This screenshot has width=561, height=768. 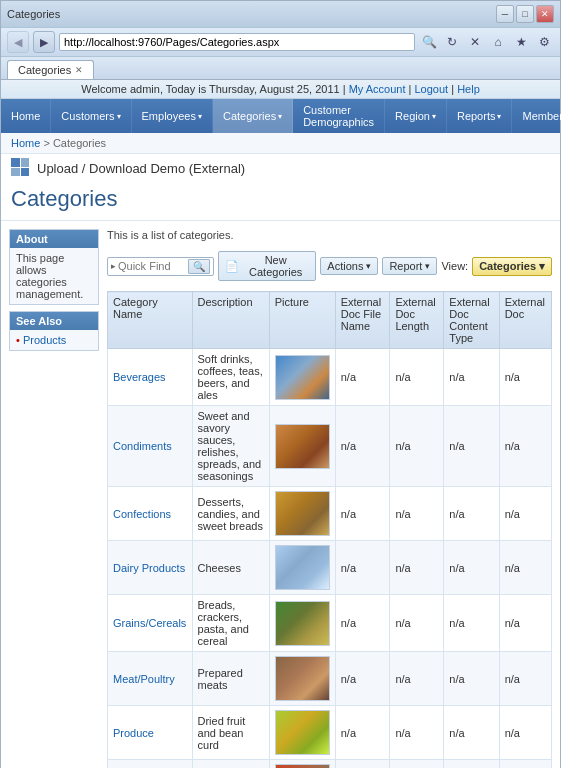 What do you see at coordinates (330, 266) in the screenshot?
I see `toolbar: ▸ 🔍 📄 New Categories Actions ▾ Report` at bounding box center [330, 266].